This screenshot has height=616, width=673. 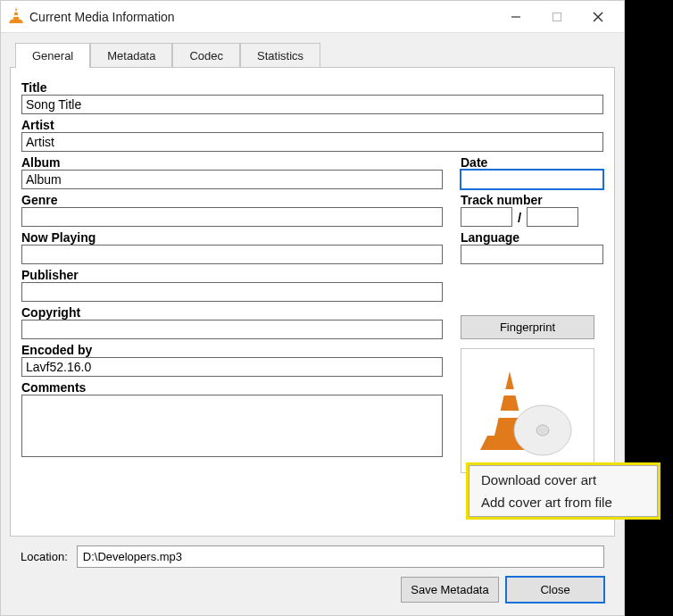 What do you see at coordinates (532, 254) in the screenshot?
I see `language-input` at bounding box center [532, 254].